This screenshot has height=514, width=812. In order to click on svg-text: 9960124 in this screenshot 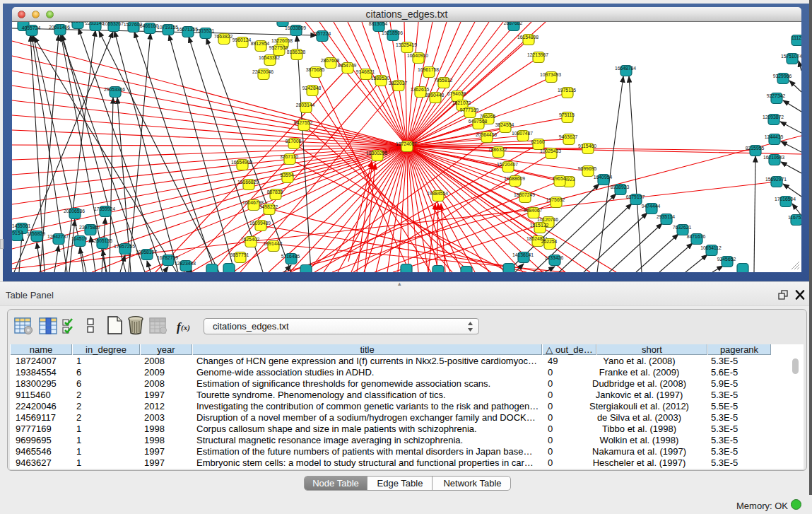, I will do `click(242, 40)`.